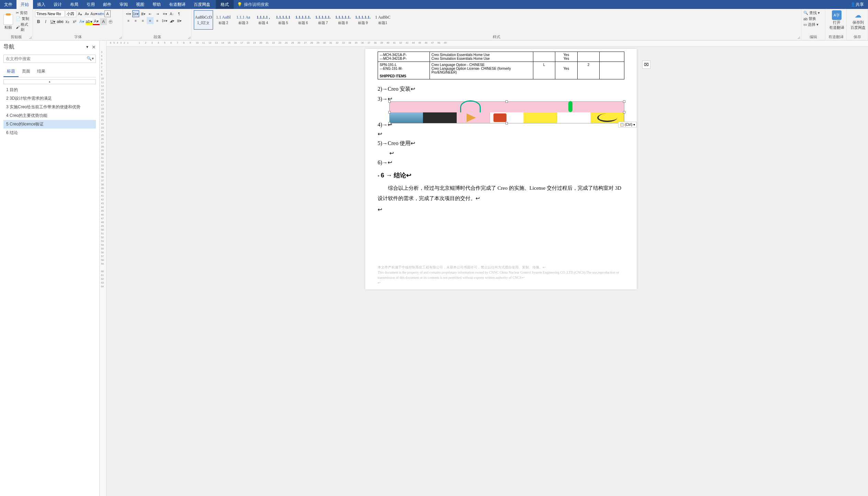 The height and width of the screenshot is (496, 868). Describe the element at coordinates (136, 14) in the screenshot. I see `numbering-button: 1≡▾` at that location.